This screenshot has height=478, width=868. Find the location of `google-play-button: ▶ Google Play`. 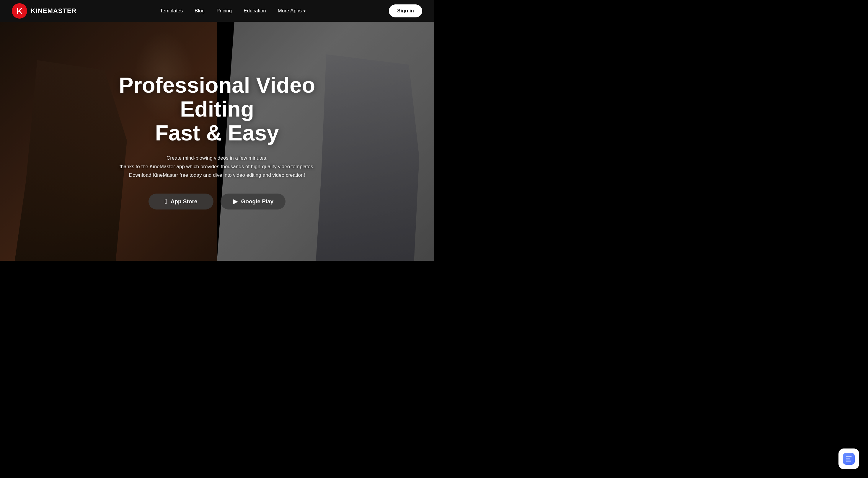

google-play-button: ▶ Google Play is located at coordinates (253, 201).